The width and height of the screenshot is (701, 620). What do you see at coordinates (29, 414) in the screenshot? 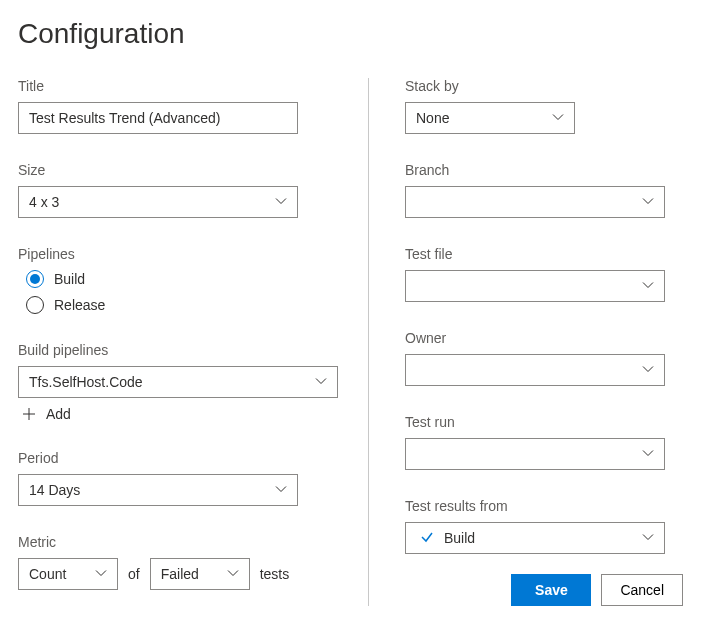
I see `plus-icon` at bounding box center [29, 414].